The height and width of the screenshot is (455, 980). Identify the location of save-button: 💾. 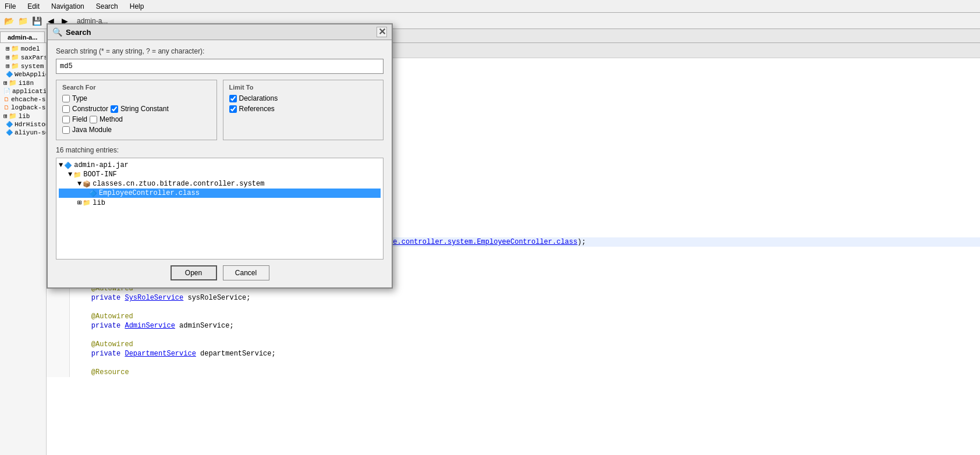
(37, 21).